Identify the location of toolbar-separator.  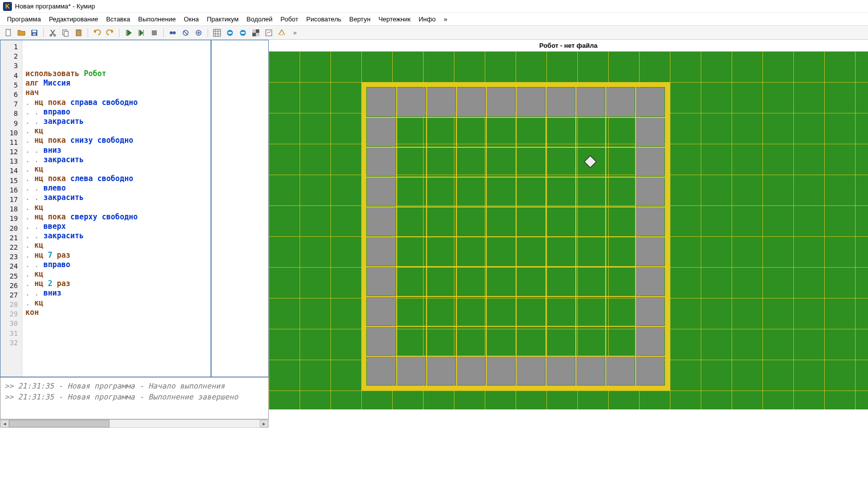
(88, 33).